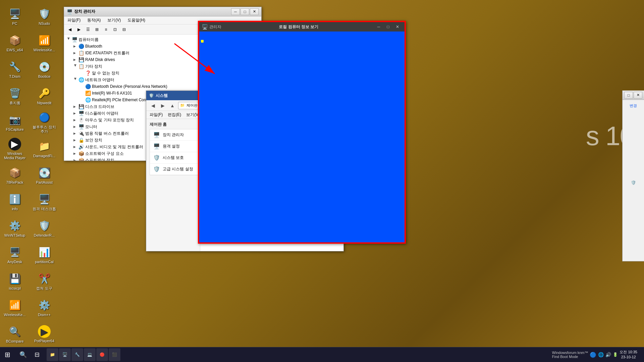 The height and width of the screenshot is (362, 644). What do you see at coordinates (245, 12) in the screenshot?
I see `device-manager-maximize-button: □` at bounding box center [245, 12].